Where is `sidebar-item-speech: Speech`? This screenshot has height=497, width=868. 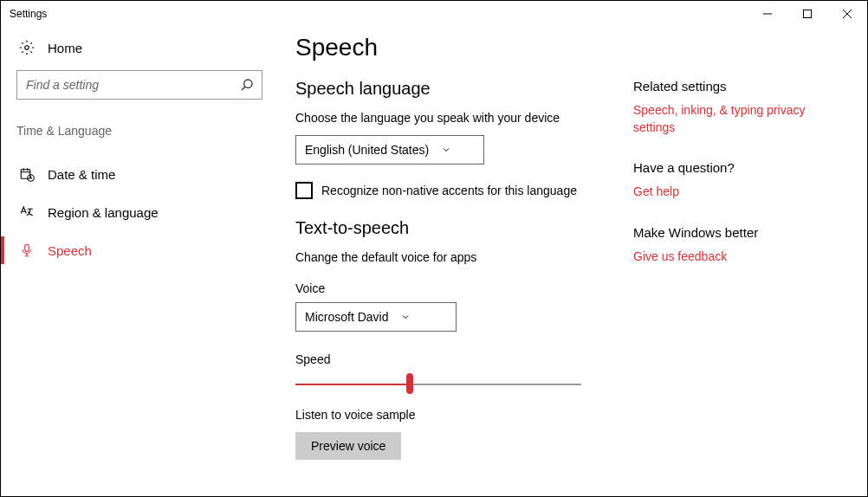
sidebar-item-speech: Speech is located at coordinates (139, 250).